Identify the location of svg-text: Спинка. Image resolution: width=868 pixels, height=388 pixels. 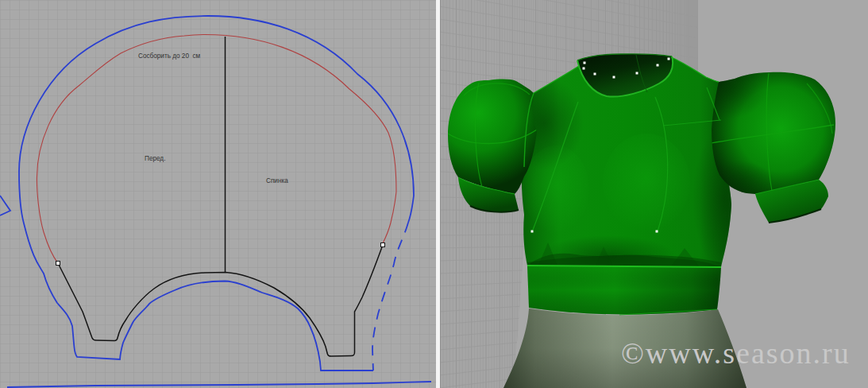
(277, 181).